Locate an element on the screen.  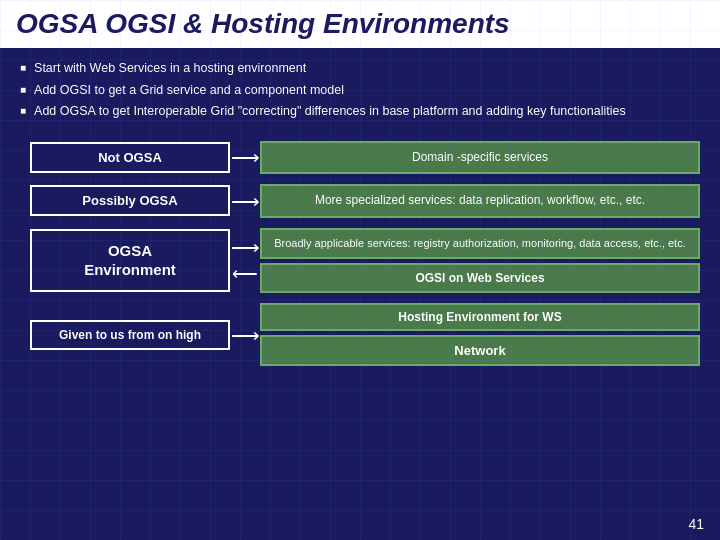
broadly-applicable-box: Broadly applicable services: registry au… is located at coordinates (480, 244).